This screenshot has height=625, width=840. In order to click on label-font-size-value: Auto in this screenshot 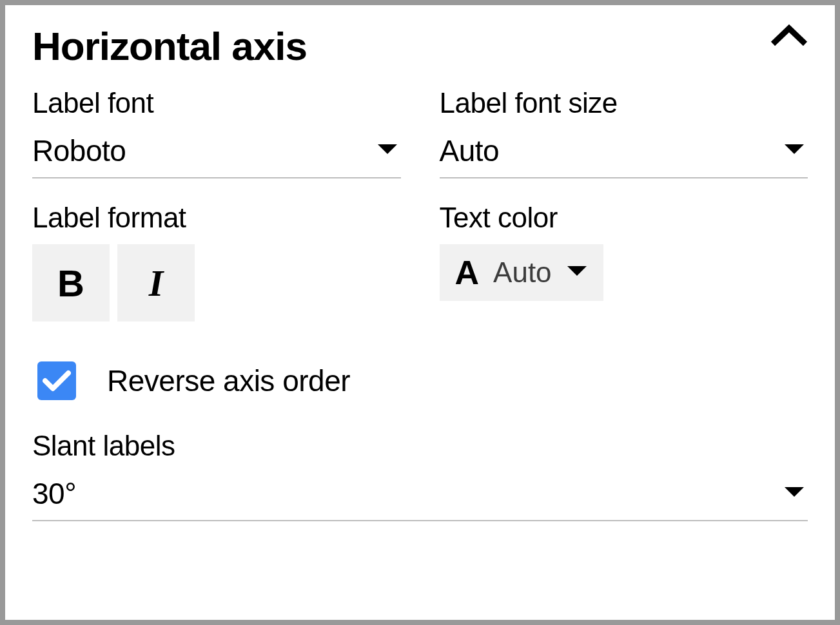, I will do `click(469, 151)`.